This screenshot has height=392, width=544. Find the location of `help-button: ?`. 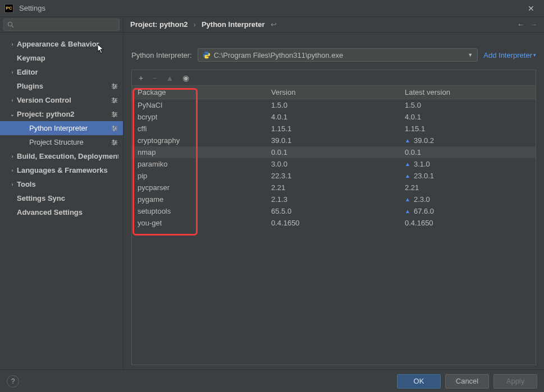

help-button: ? is located at coordinates (13, 381).